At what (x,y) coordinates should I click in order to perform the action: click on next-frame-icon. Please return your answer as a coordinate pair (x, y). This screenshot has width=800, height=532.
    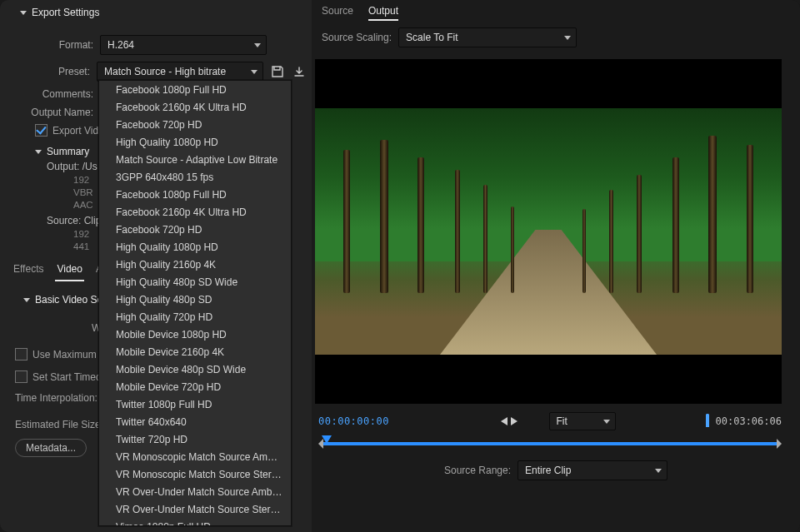
    Looking at the image, I should click on (514, 421).